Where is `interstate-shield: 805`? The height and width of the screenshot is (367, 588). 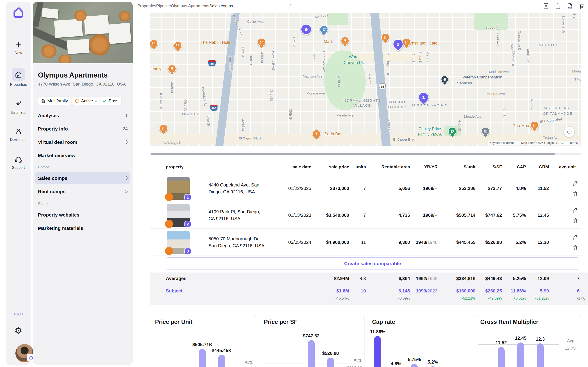 interstate-shield: 805 is located at coordinates (214, 108).